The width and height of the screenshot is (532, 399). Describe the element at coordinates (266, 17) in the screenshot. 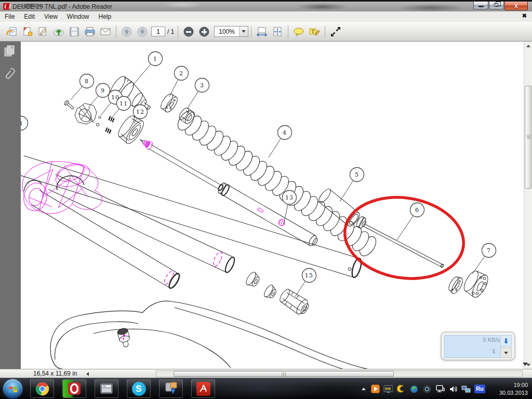

I see `menu-bar: File Edit View Window Help ✖` at that location.